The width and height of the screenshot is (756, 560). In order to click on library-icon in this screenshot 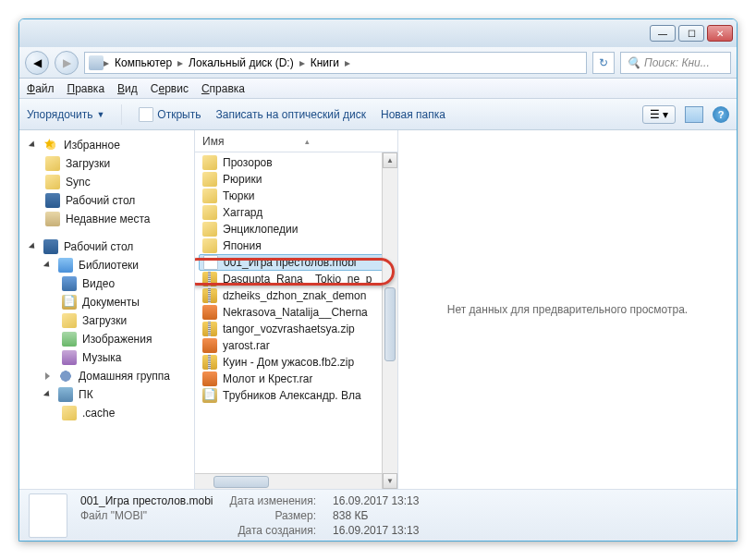, I will do `click(66, 265)`.